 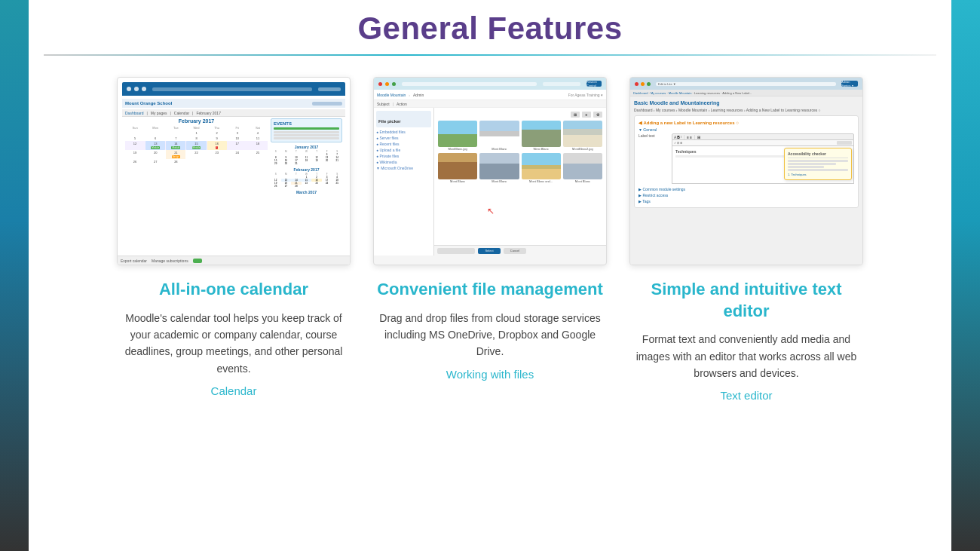 What do you see at coordinates (490, 335) in the screenshot?
I see `file-feature-desc: Drag and drop files from cloud storage s…` at bounding box center [490, 335].